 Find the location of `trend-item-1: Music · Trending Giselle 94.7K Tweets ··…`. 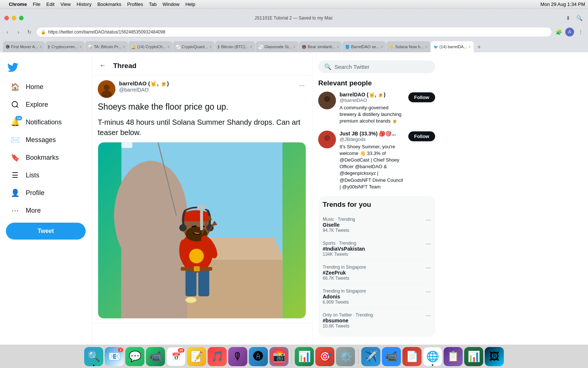

trend-item-1: Music · Trending Giselle 94.7K Tweets ··… is located at coordinates (377, 225).